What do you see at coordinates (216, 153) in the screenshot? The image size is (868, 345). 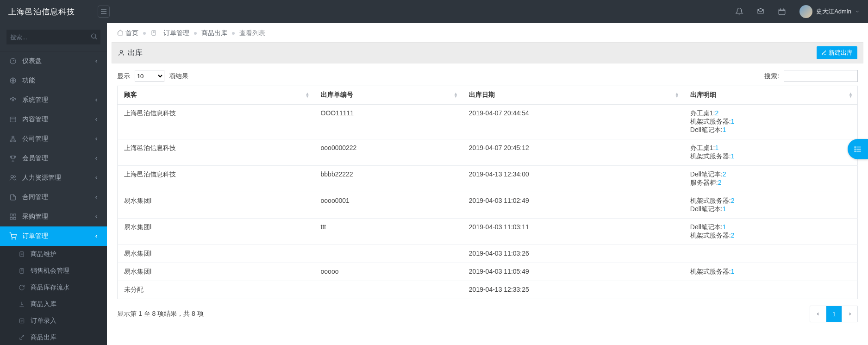 I see `cell-customer: 上海邑泊信息科技` at bounding box center [216, 153].